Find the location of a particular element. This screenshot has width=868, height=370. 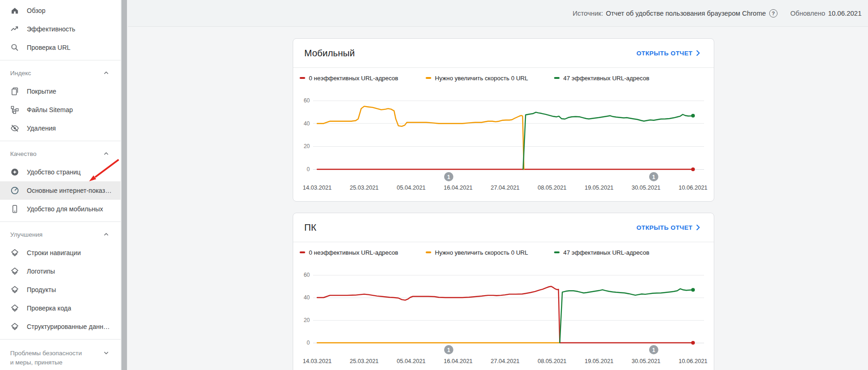

open-report-link-desktop: ОТКРЫТЬ ОТЧЕТ is located at coordinates (668, 228).